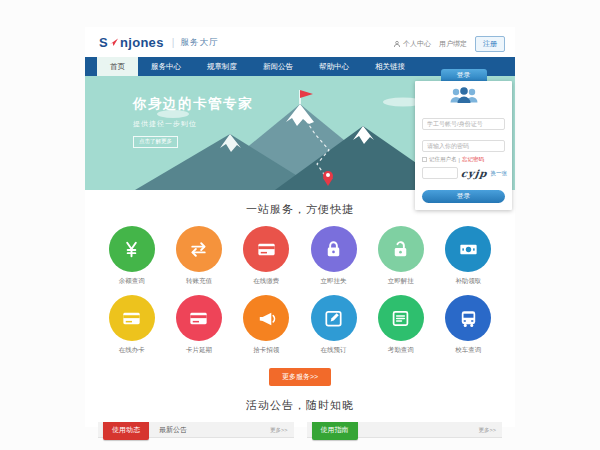  I want to click on register-button: 注册, so click(490, 44).